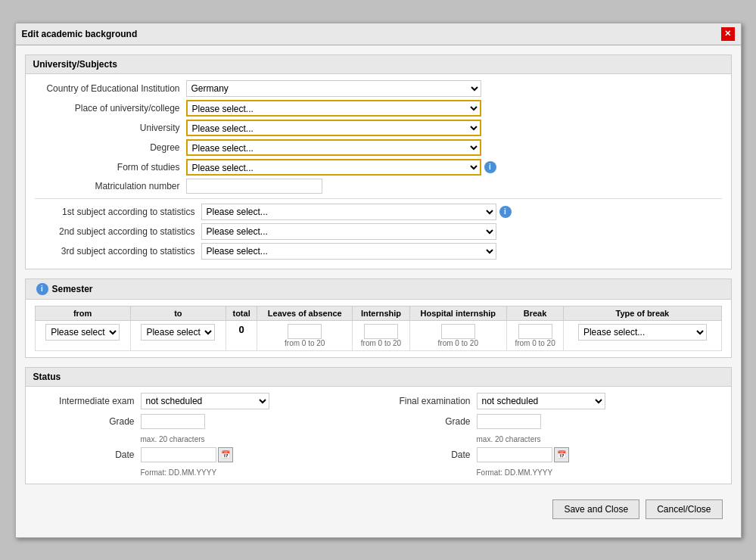 This screenshot has width=756, height=560. I want to click on matric-input, so click(254, 186).